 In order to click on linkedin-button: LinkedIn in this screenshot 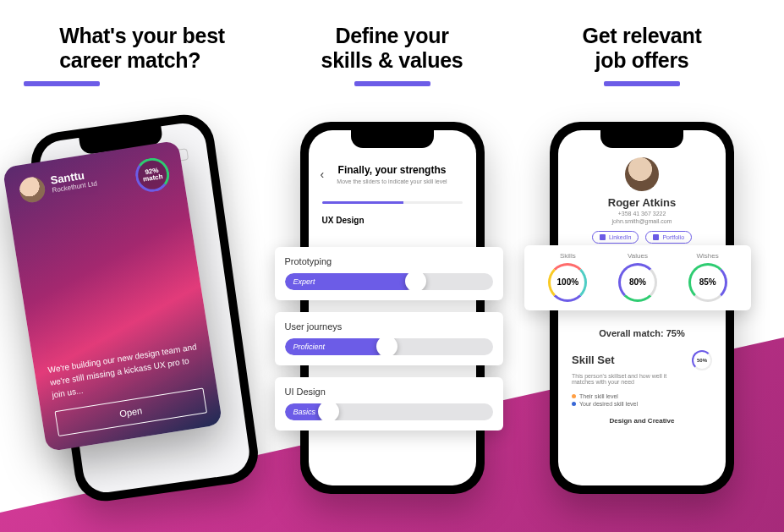, I will do `click(616, 237)`.